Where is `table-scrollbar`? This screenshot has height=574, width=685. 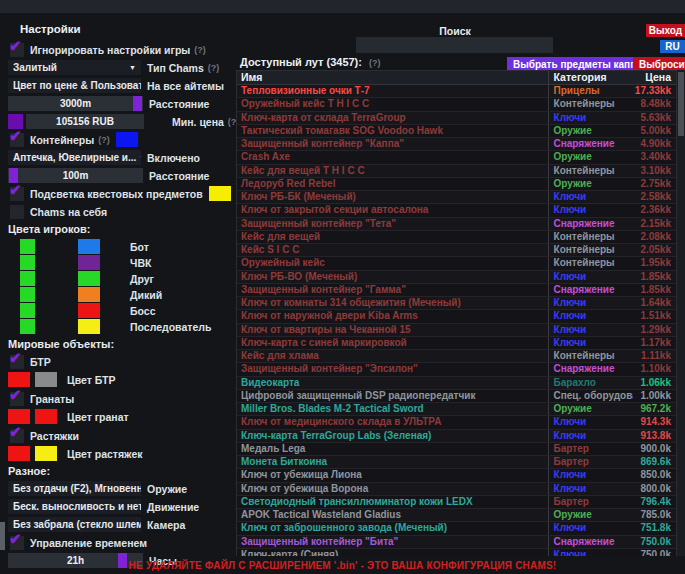
table-scrollbar is located at coordinates (681, 313).